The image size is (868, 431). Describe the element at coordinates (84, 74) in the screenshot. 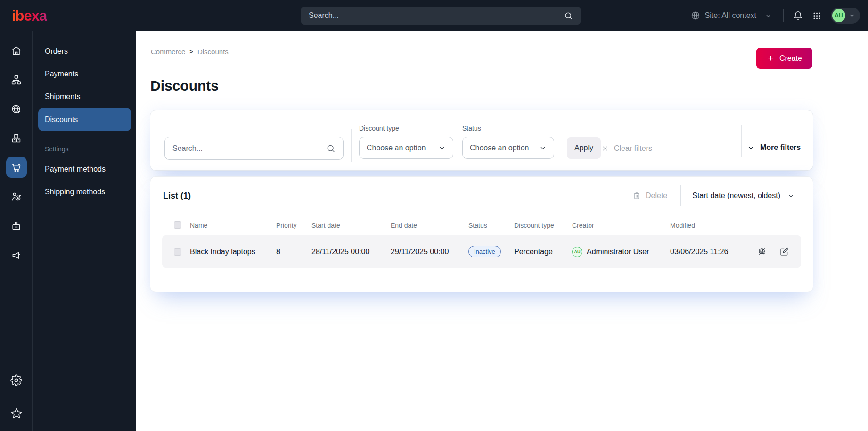

I see `menu-item-payments: Payments` at that location.